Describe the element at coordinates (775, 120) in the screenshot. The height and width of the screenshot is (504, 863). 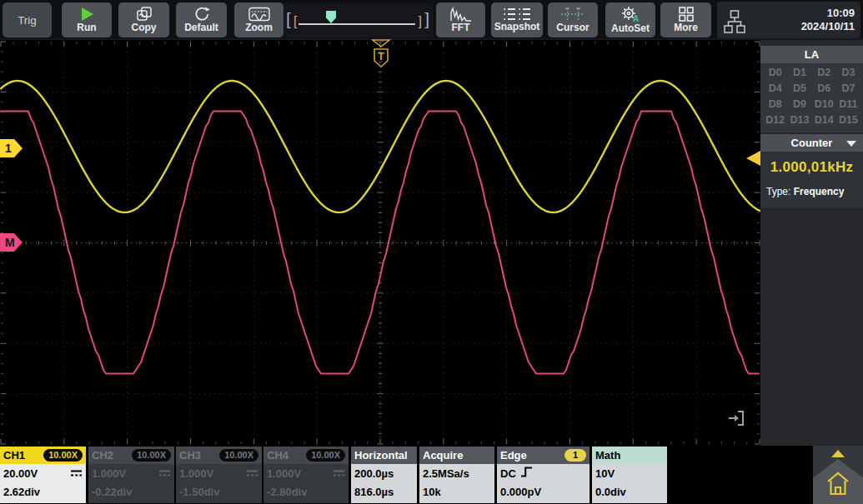
I see `la-channel-D12: D12` at that location.